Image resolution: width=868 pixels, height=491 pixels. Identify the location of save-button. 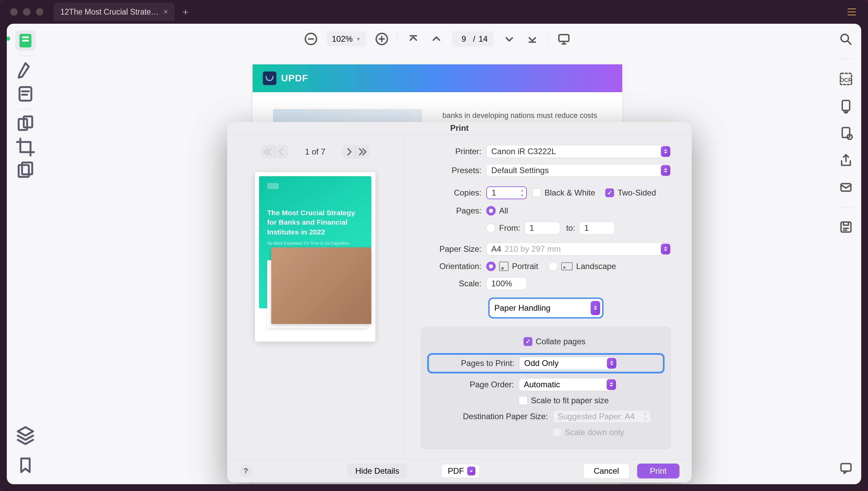
(846, 227).